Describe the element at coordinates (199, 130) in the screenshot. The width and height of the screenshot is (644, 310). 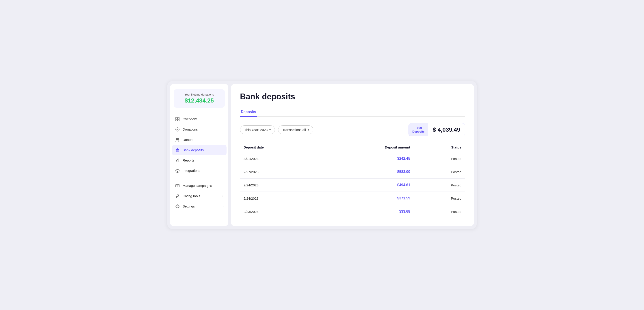
I see `sidebar-item-donations: Donations` at that location.